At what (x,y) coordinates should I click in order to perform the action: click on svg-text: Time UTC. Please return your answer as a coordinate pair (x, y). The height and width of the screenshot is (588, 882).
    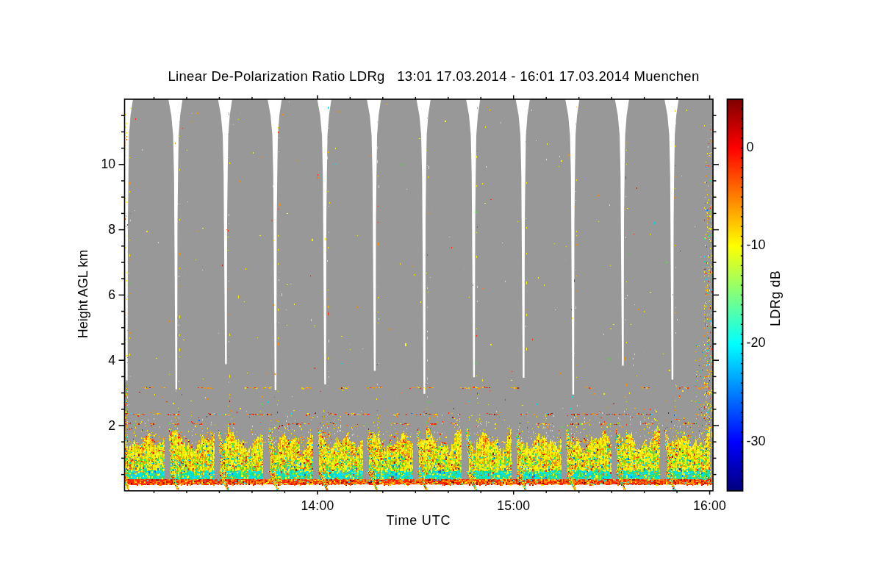
    Looking at the image, I should click on (419, 520).